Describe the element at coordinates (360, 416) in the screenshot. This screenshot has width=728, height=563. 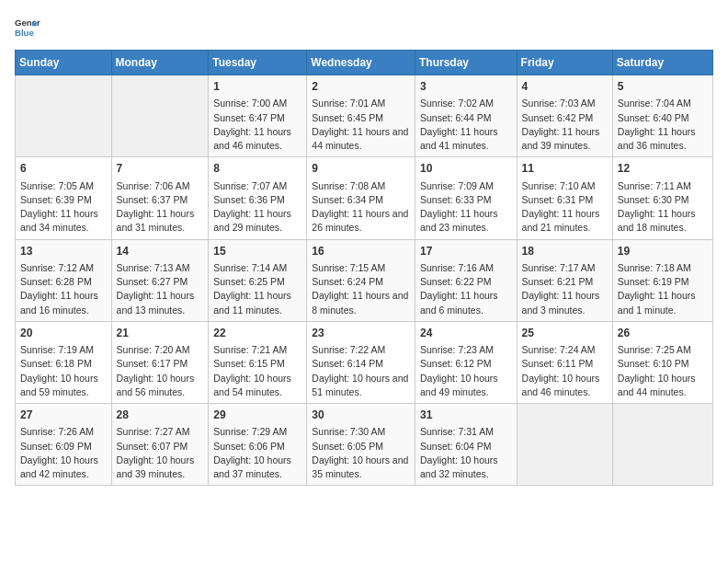
I see `day-number: 30` at that location.